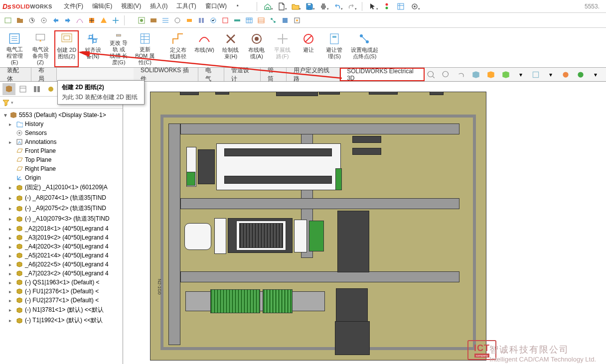 The width and height of the screenshot is (606, 364). Describe the element at coordinates (211, 75) in the screenshot. I see `tab-electrical: 电气` at that location.